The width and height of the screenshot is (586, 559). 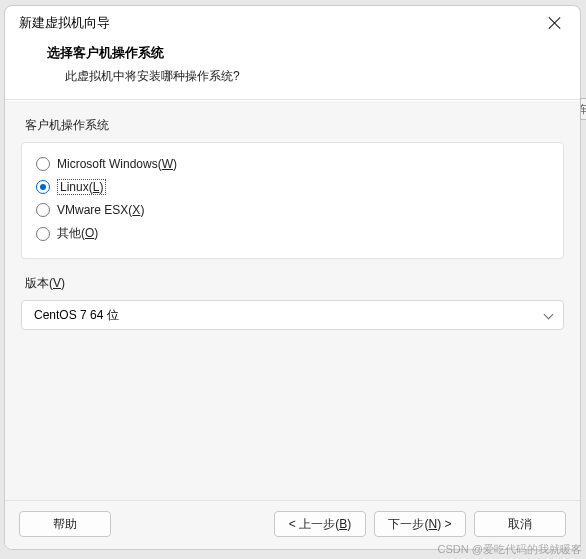 I want to click on next-button: 下一步(N) >, so click(x=420, y=524).